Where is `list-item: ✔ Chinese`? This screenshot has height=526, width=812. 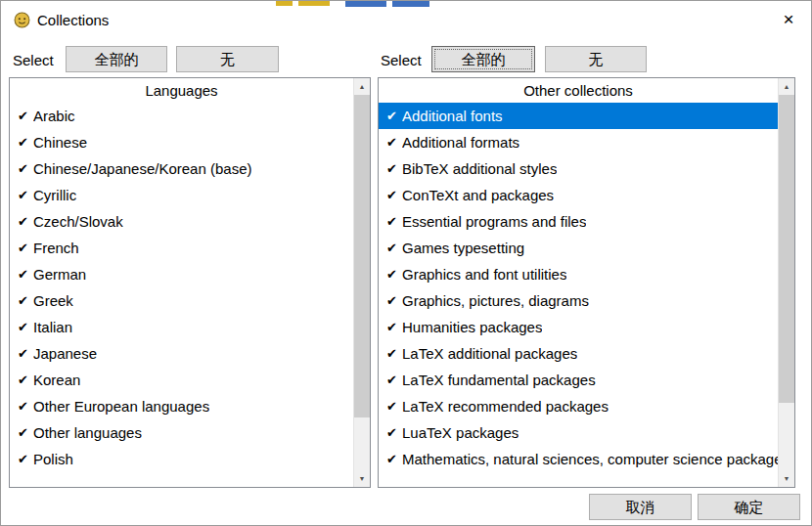
list-item: ✔ Chinese is located at coordinates (182, 143).